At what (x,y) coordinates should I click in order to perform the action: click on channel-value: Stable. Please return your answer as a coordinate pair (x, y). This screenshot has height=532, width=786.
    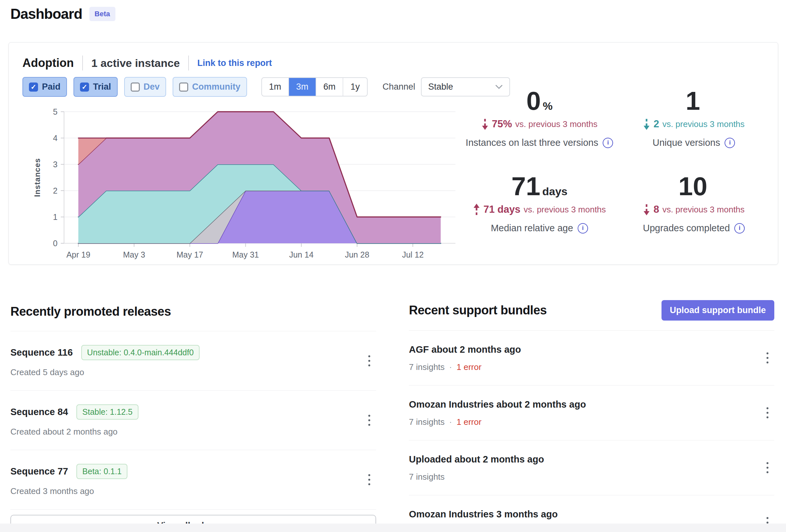
    Looking at the image, I should click on (441, 87).